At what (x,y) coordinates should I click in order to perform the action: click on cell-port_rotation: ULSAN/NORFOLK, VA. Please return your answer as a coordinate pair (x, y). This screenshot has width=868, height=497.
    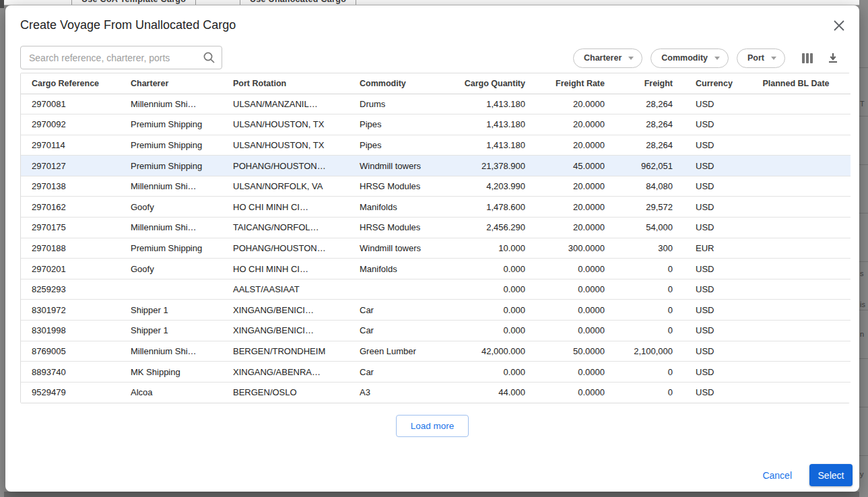
    Looking at the image, I should click on (286, 186).